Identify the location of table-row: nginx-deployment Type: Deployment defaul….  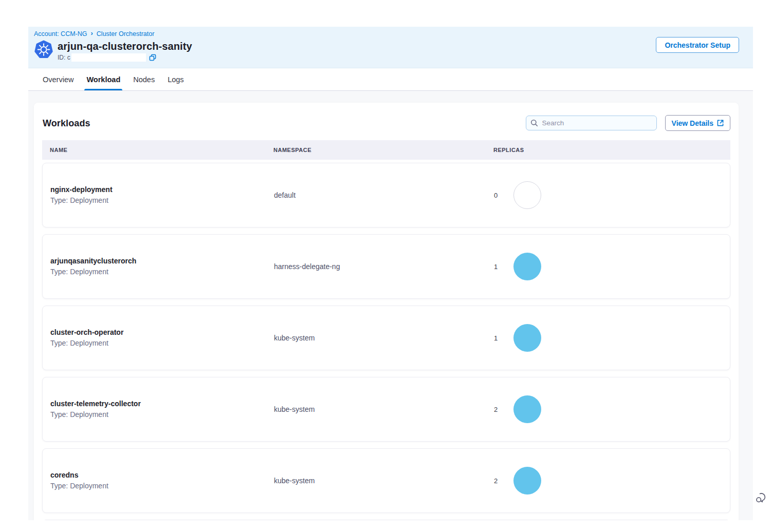
(387, 195).